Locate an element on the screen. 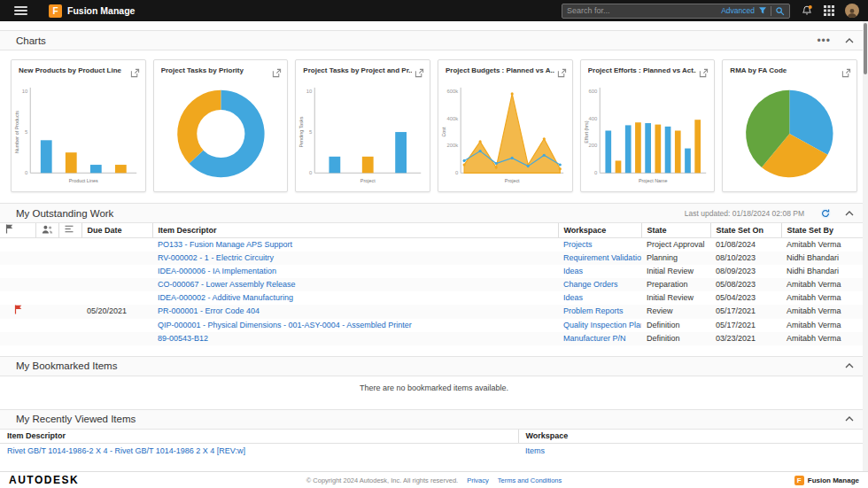  chart-canvas is located at coordinates (221, 136).